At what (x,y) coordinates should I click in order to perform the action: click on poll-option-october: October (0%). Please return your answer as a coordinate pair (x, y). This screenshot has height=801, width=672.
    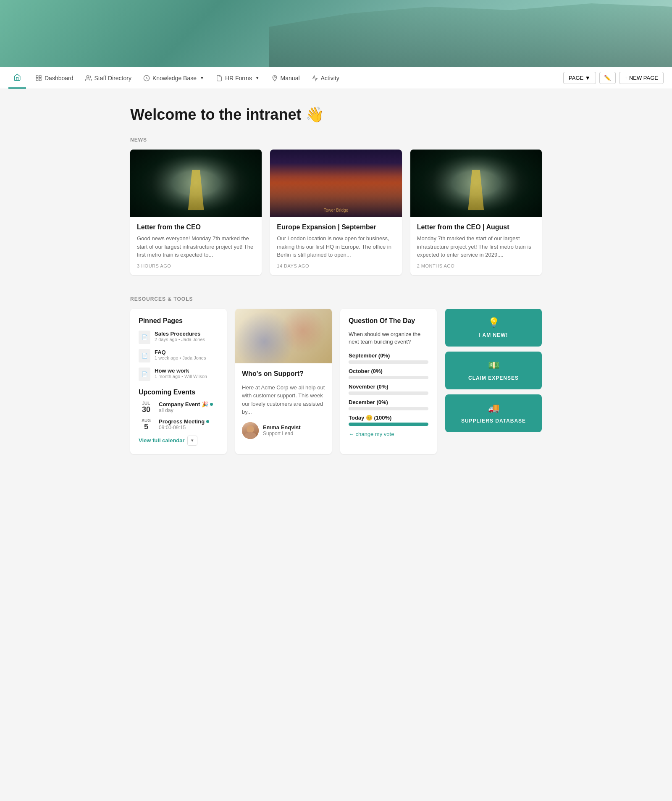
    Looking at the image, I should click on (388, 374).